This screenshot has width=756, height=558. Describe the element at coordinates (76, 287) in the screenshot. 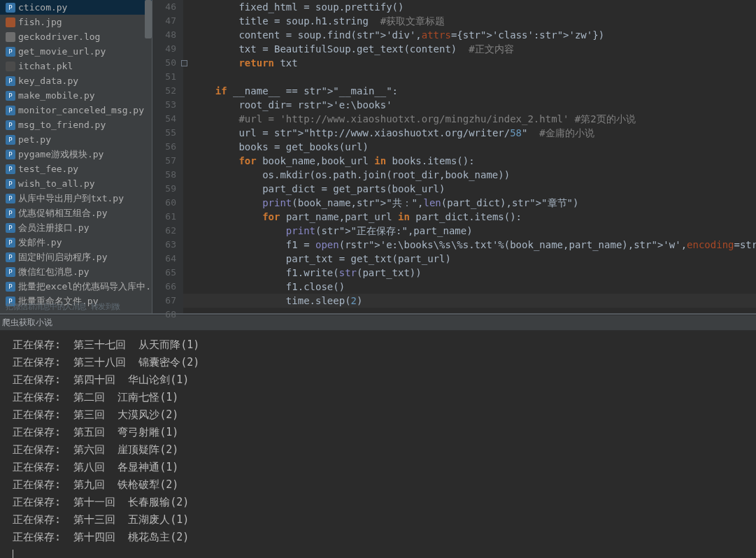

I see `file-tree-item: P批量把excel的优惠码导入库中.py` at that location.